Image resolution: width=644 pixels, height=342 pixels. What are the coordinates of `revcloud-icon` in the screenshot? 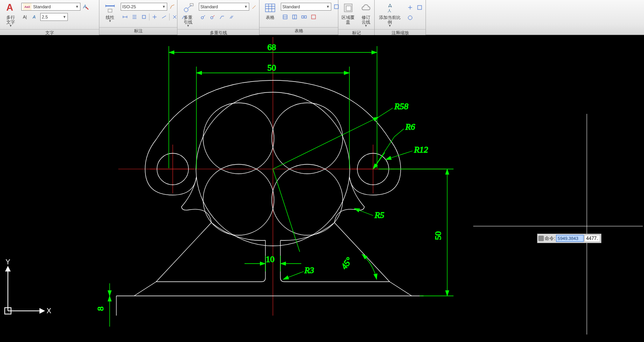 It's located at (366, 8).